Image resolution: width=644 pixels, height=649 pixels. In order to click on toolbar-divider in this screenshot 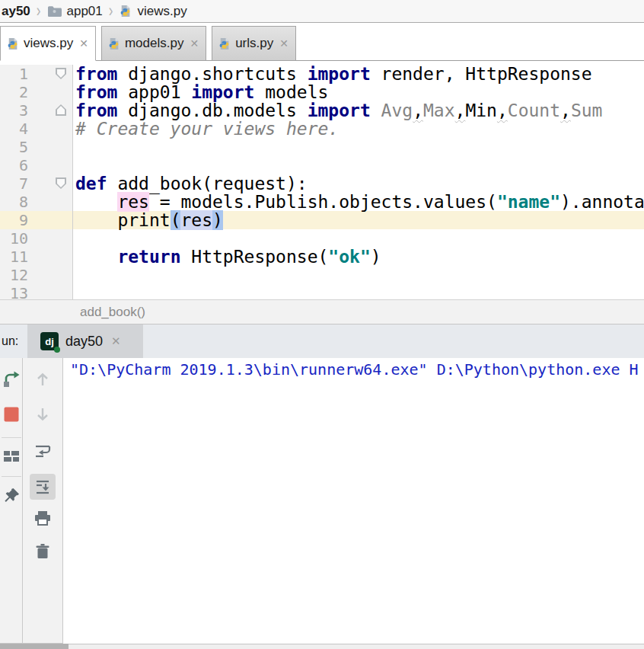, I will do `click(11, 477)`.